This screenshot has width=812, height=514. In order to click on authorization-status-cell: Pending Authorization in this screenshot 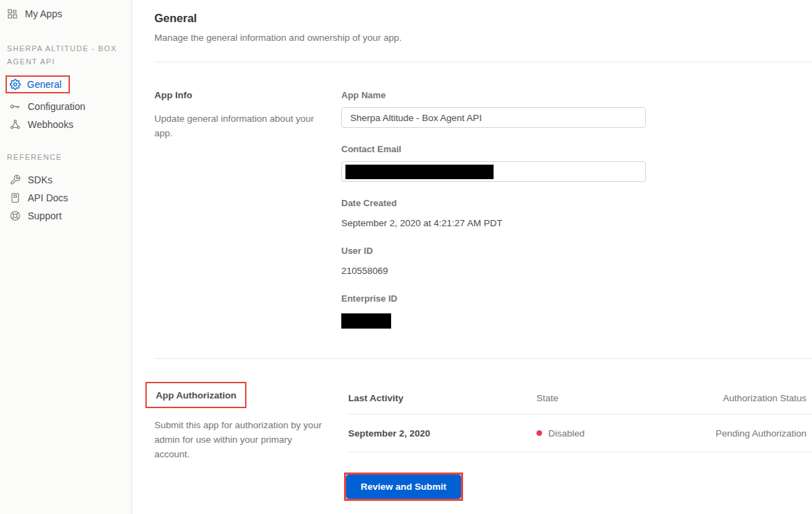, I will do `click(732, 433)`.